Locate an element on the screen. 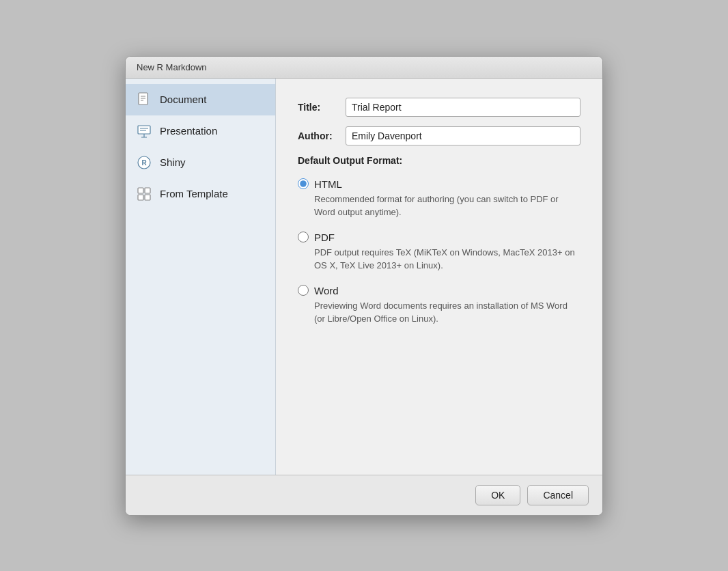 Image resolution: width=728 pixels, height=571 pixels. cancel-button: Cancel is located at coordinates (558, 495).